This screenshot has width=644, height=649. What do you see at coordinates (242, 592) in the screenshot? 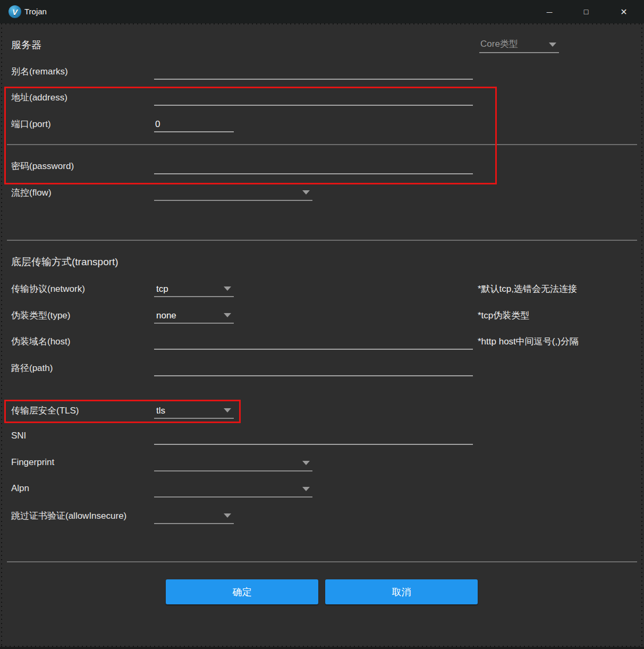
I see `ok-button: 确定` at bounding box center [242, 592].